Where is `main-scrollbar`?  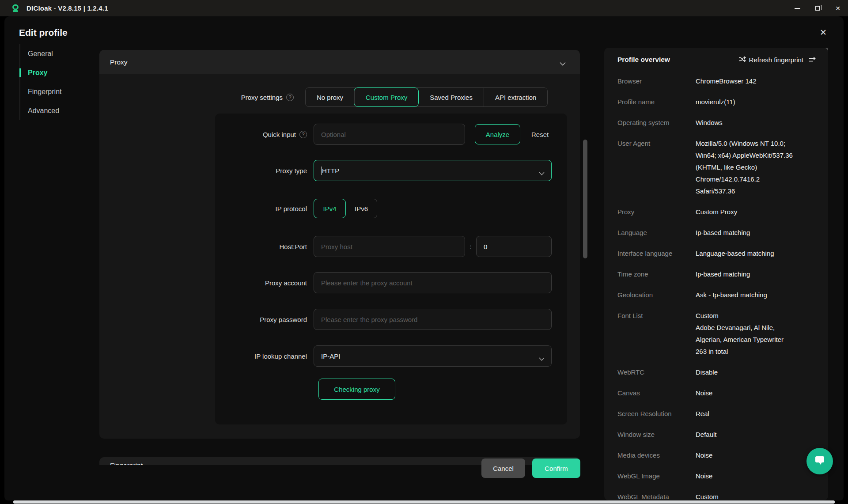 main-scrollbar is located at coordinates (585, 199).